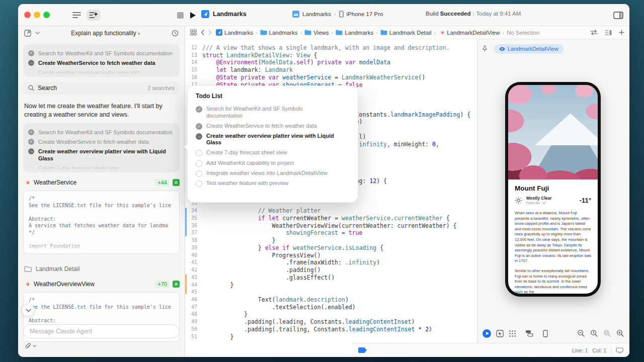  Describe the element at coordinates (194, 240) in the screenshot. I see `line-number: 38` at that location.